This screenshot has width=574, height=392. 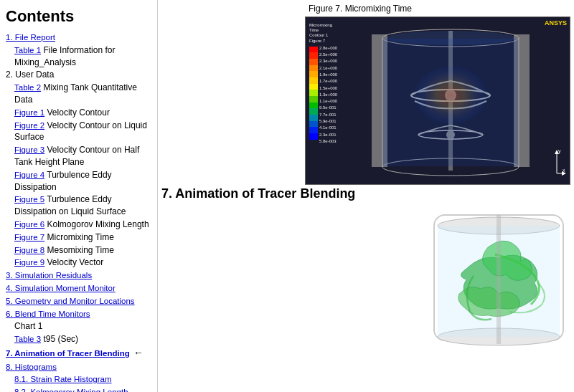 What do you see at coordinates (329, 49) in the screenshot?
I see `scale-val-1: 2.8e+000` at bounding box center [329, 49].